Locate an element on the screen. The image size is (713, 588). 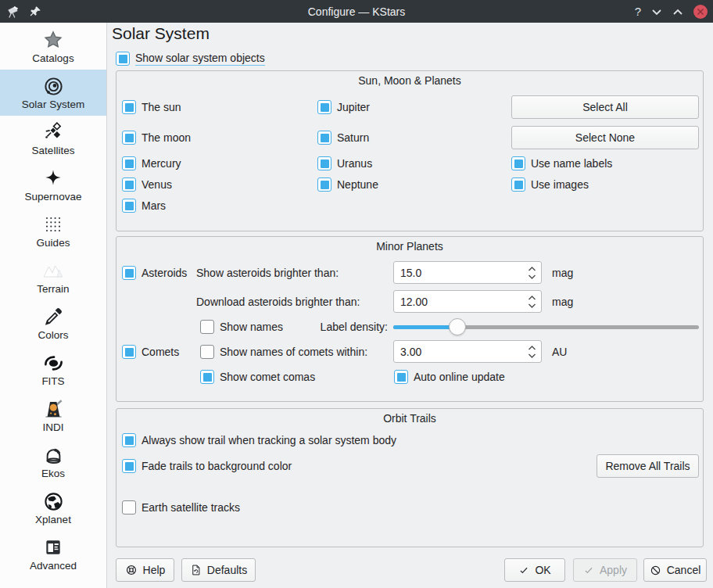
asteroid-magnitude-spinbox: 15.0 is located at coordinates (468, 272).